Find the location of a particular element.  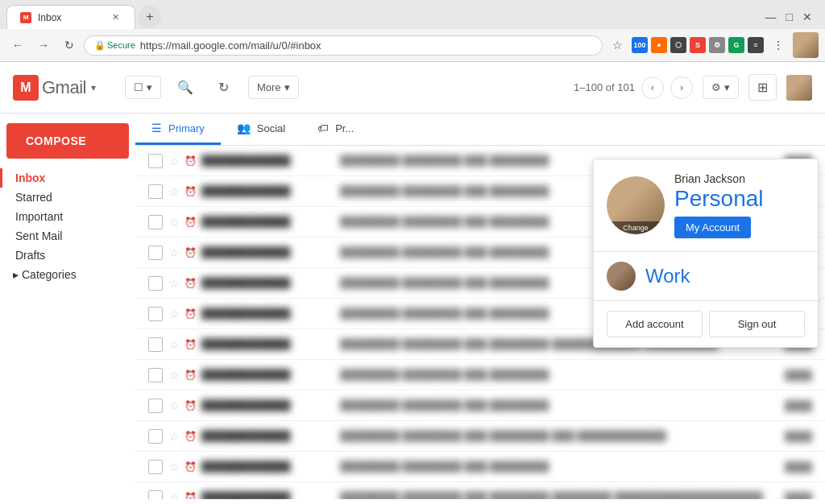

email-content: ████████ ████████ ███ ████████ ████████ … is located at coordinates (559, 495).